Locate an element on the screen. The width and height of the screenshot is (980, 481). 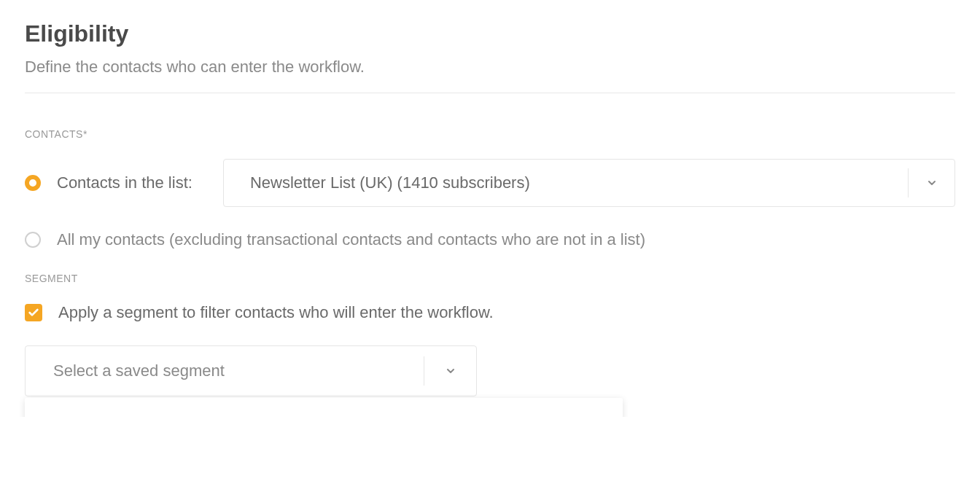
radio-contacts-in-list is located at coordinates (33, 183).